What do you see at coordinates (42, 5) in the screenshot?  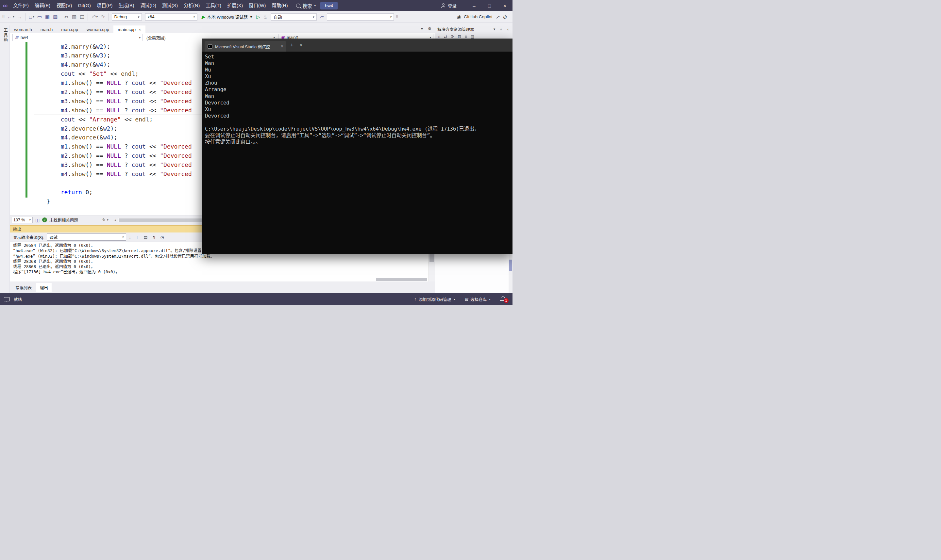 I see `menu-item-编辑(E): 编辑(E)` at bounding box center [42, 5].